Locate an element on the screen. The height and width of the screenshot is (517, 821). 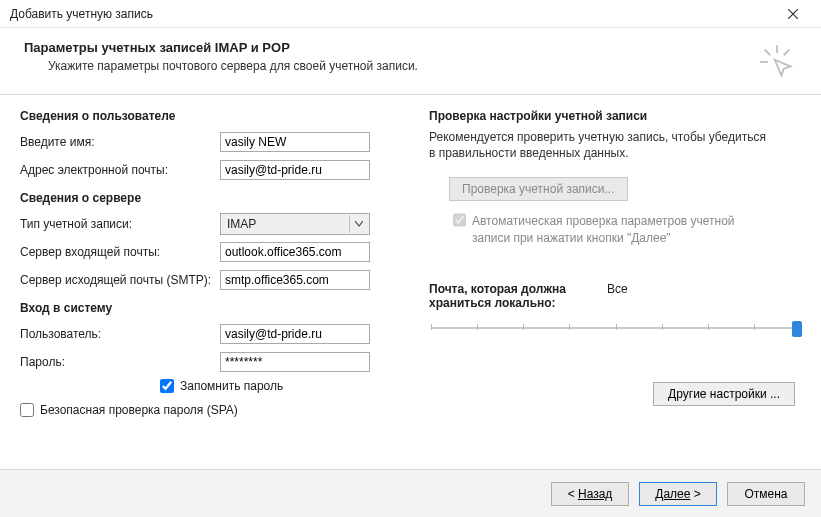
user-section-title: Сведения о пользователе is located at coordinates (210, 116).